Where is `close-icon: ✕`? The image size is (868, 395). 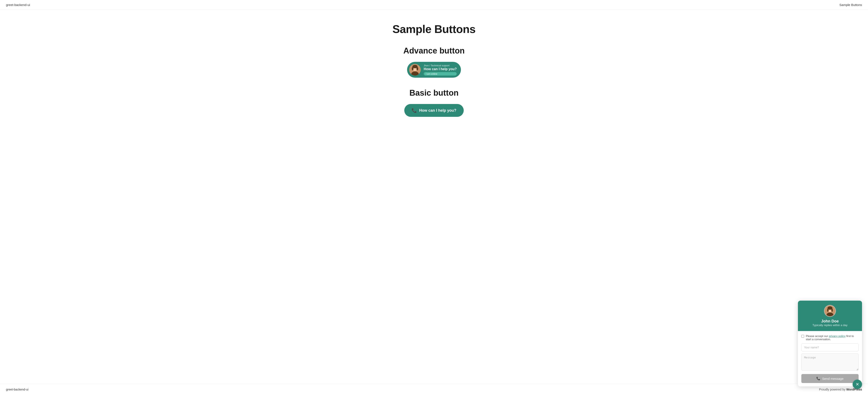
close-icon: ✕ is located at coordinates (857, 385).